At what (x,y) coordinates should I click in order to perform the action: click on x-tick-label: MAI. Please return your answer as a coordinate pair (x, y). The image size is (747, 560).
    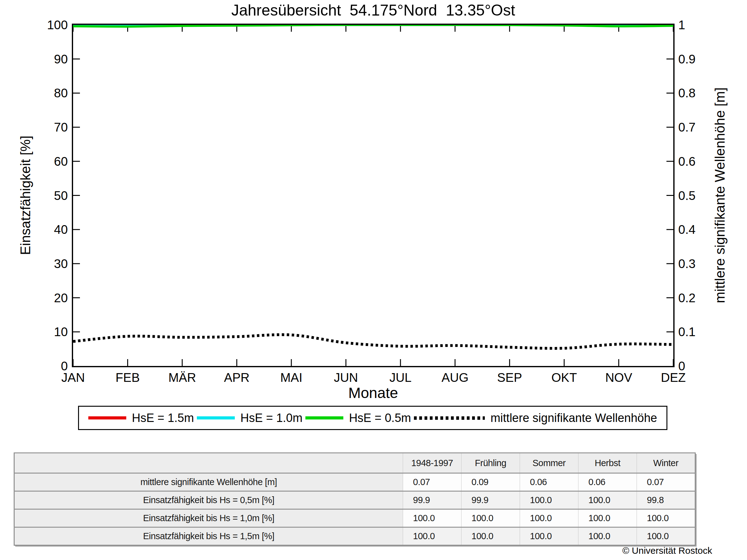
    Looking at the image, I should click on (291, 377).